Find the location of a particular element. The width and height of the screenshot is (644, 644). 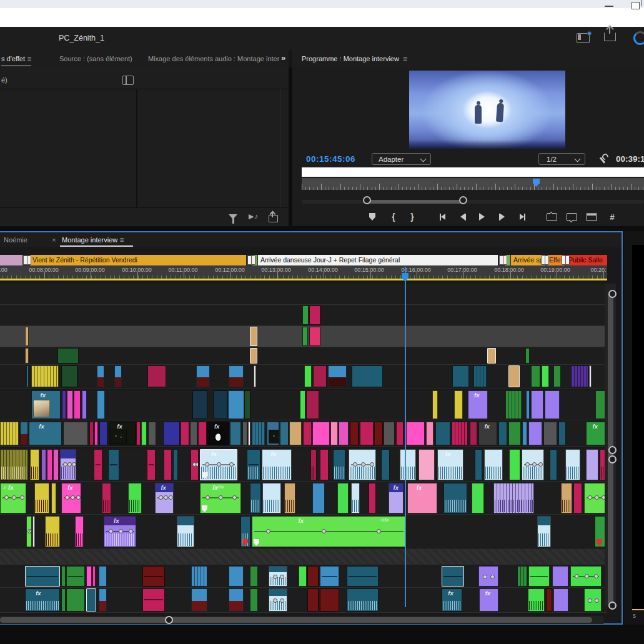

clip-marker-red is located at coordinates (600, 542).